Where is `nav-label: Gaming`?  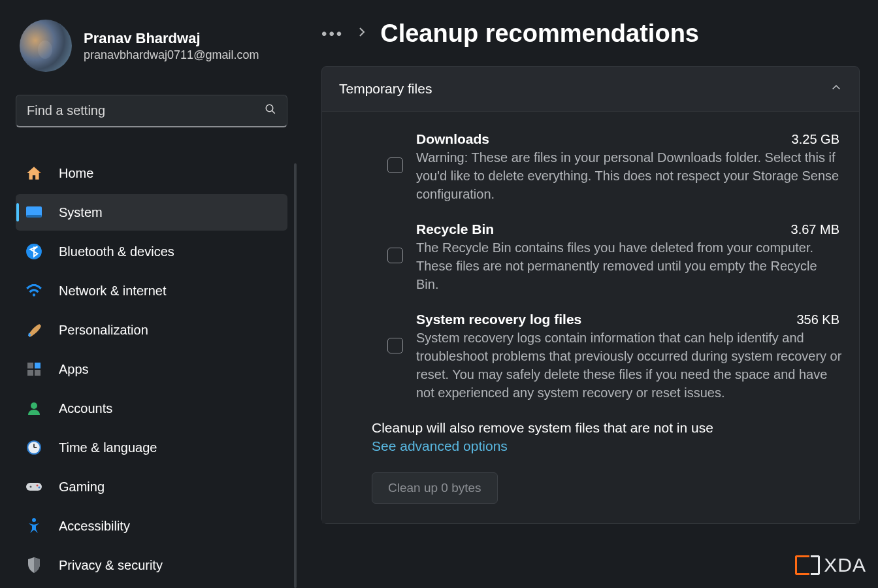 nav-label: Gaming is located at coordinates (82, 487).